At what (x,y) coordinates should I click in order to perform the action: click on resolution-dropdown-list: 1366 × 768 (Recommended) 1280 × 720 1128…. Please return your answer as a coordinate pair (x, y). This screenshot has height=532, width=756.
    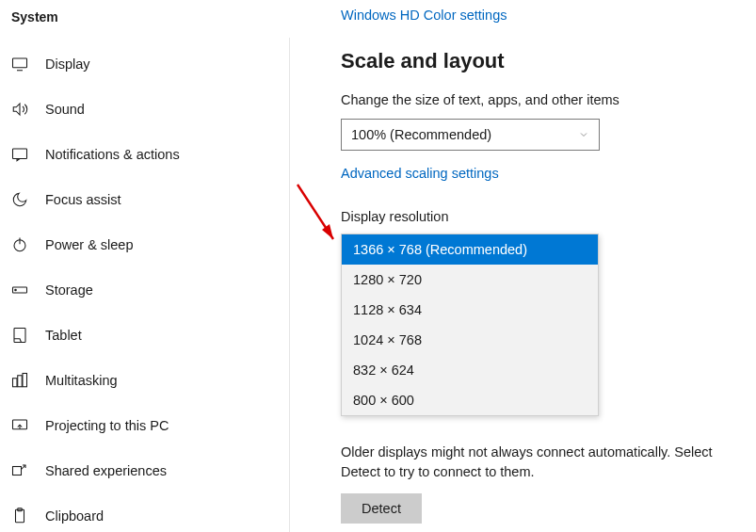
    Looking at the image, I should click on (470, 325).